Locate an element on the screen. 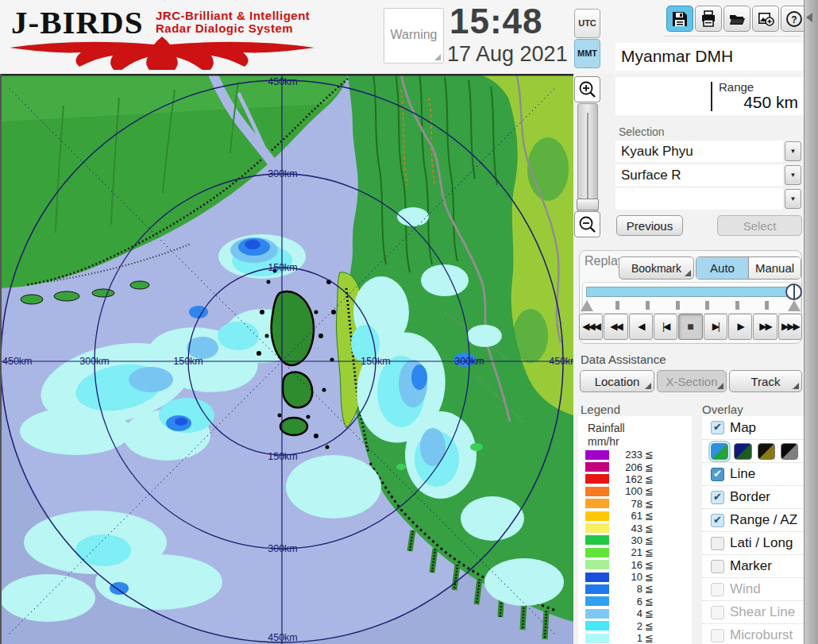 This screenshot has width=818, height=644. product-dropdown: Surface R is located at coordinates (699, 175).